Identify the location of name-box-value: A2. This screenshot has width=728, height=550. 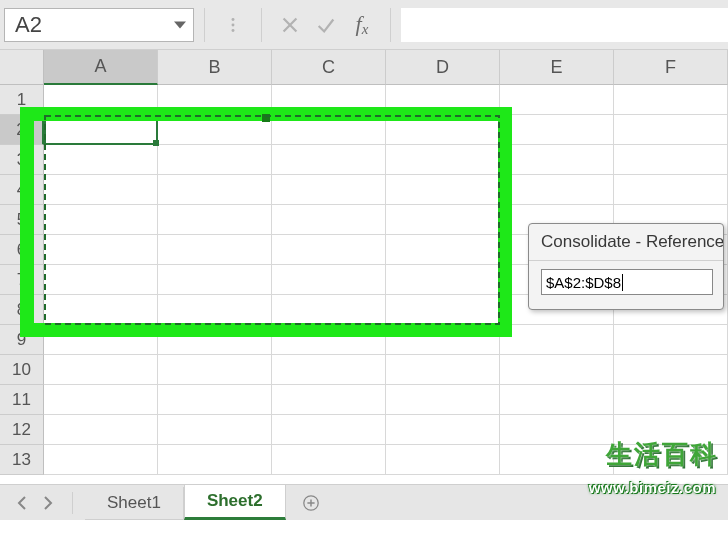
(86, 25).